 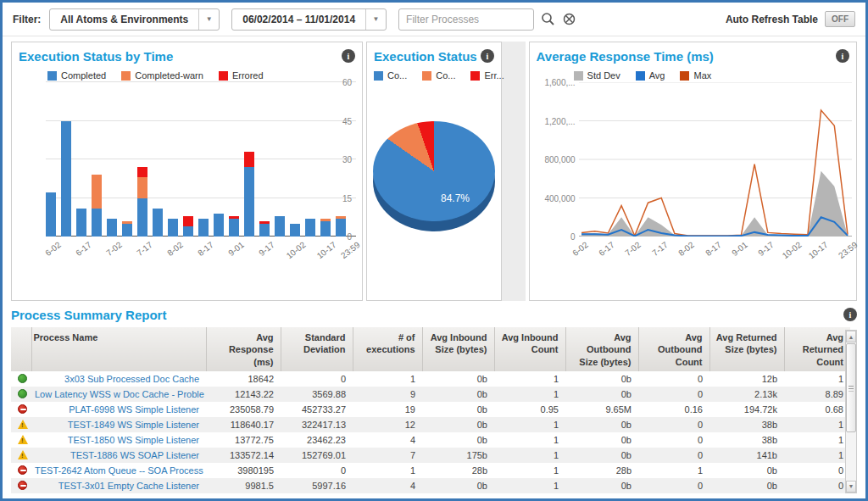 I want to click on column-header: Process Name, so click(x=119, y=349).